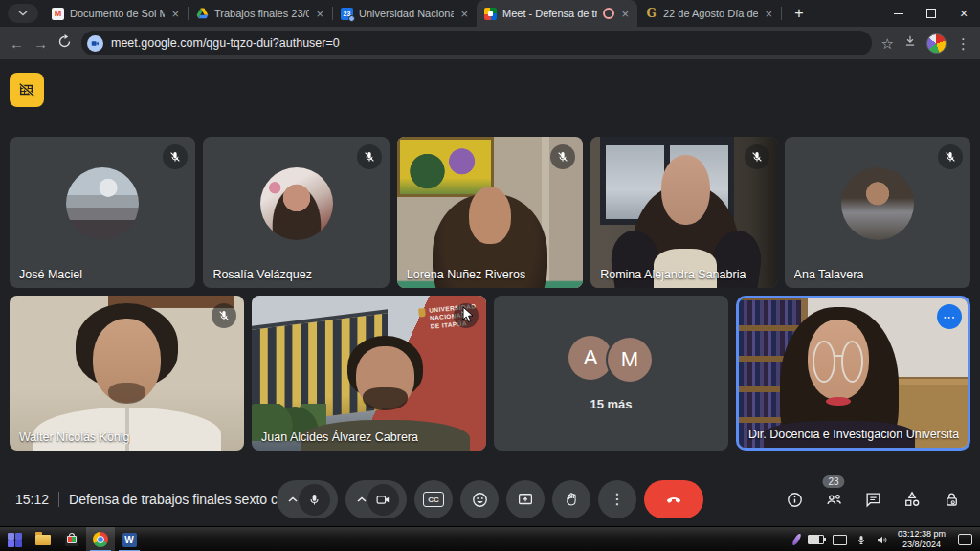  Describe the element at coordinates (683, 212) in the screenshot. I see `participant-tile-romina: Romina Alejandra Sanabria` at that location.